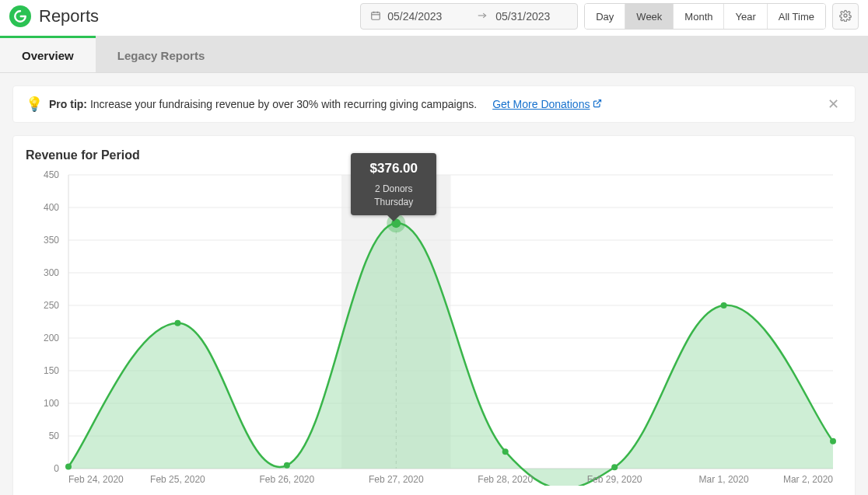 The image size is (868, 495). I want to click on svg-text: Mar 2, 2020, so click(808, 479).